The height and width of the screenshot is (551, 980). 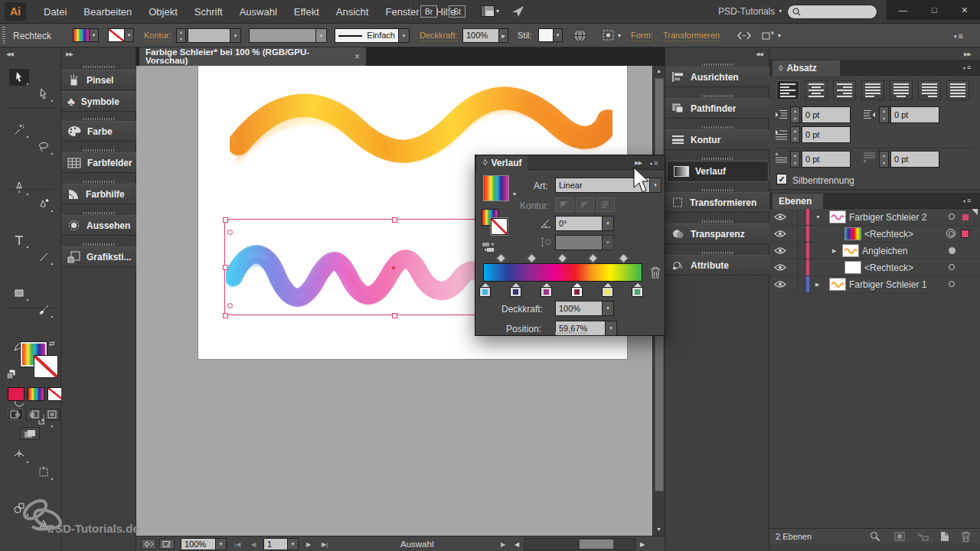 I want to click on left-dock-expand-icon: ▶▶, so click(x=69, y=54).